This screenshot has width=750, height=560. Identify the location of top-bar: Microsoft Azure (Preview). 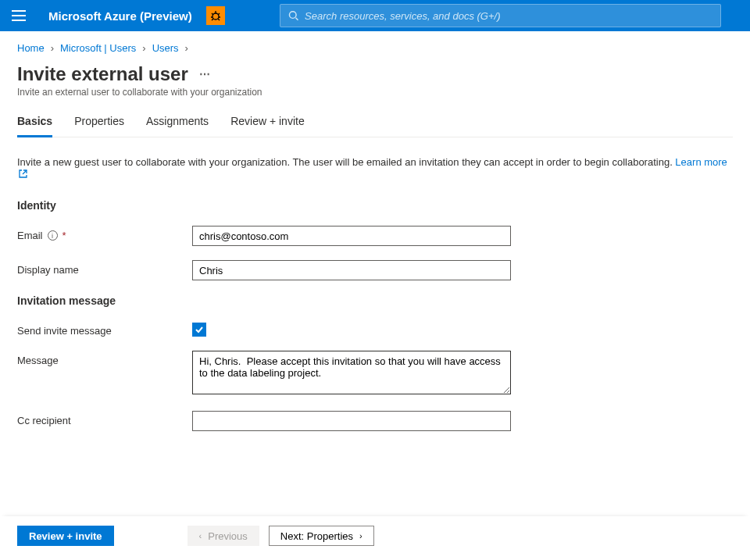
(375, 16).